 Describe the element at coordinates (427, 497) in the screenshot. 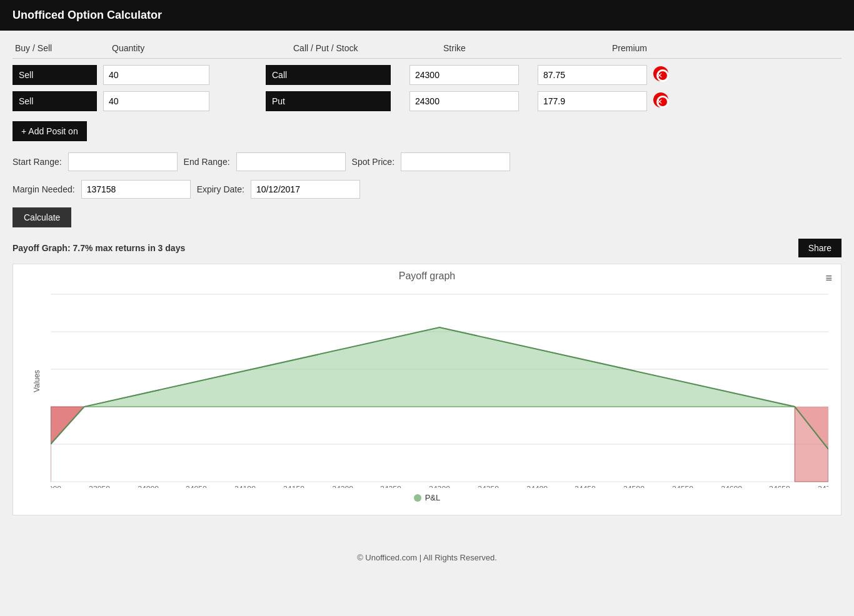

I see `chart-legend: P&L` at that location.